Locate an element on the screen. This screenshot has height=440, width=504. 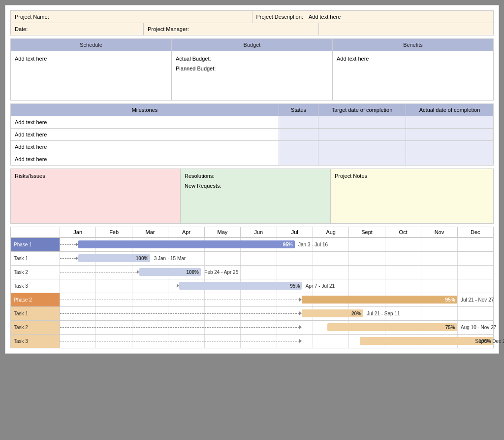
notes-label: Project Notes is located at coordinates (351, 176).